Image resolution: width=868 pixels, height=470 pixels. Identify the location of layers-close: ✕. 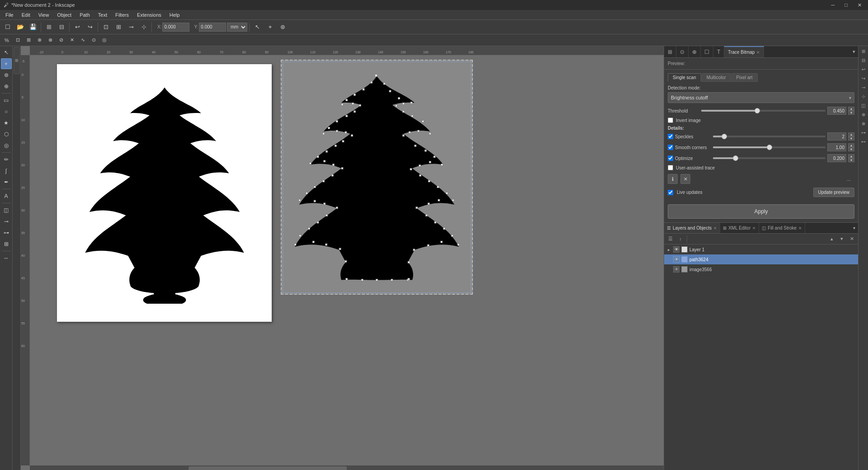
(715, 228).